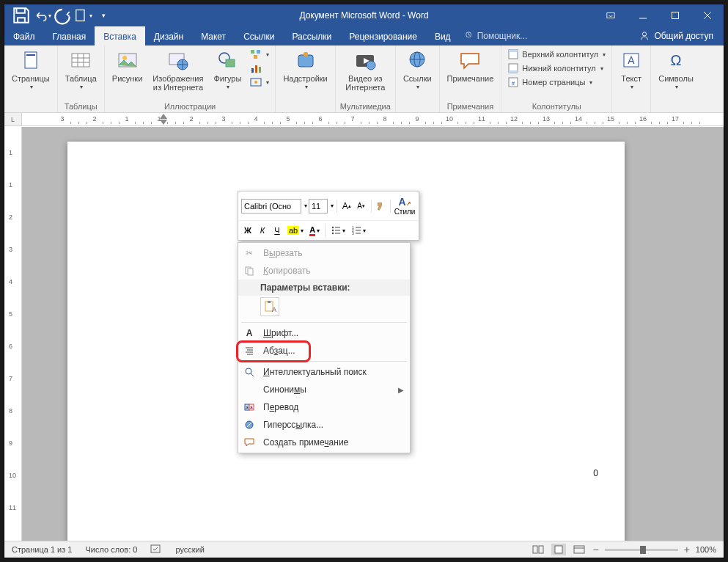 The image size is (728, 562). I want to click on new-doc-icon: ▾, so click(83, 15).